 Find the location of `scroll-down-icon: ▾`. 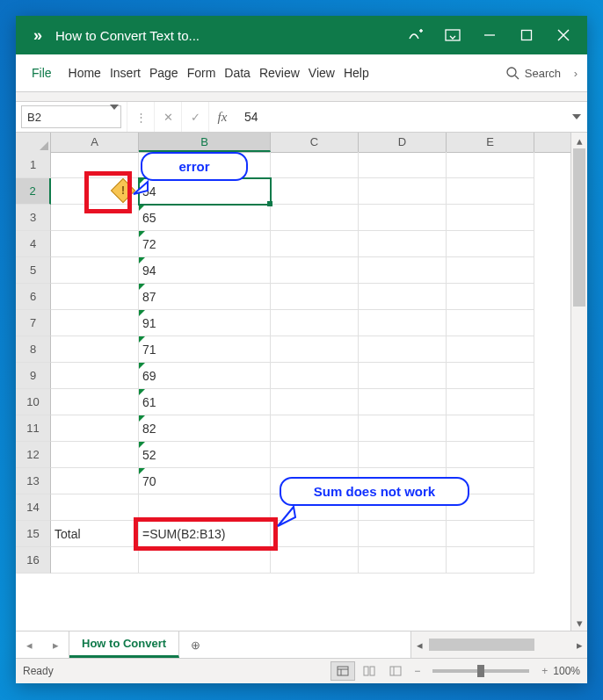

scroll-down-icon: ▾ is located at coordinates (579, 623).